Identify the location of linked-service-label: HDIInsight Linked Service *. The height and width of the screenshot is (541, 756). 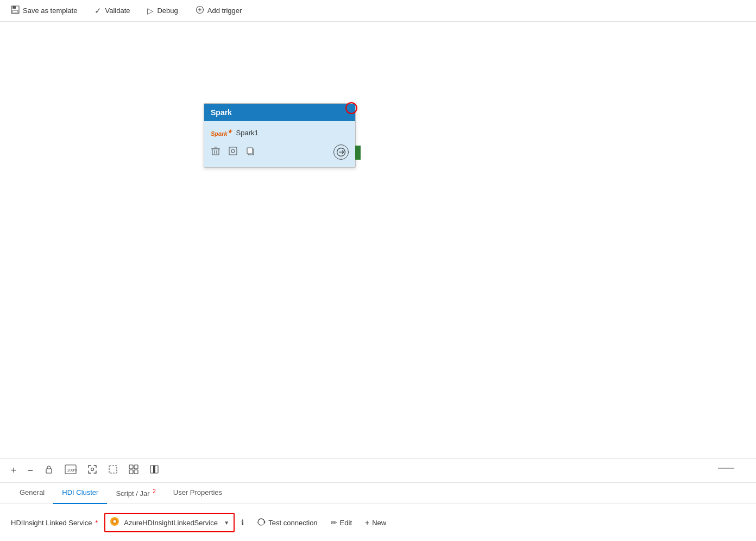
(54, 523).